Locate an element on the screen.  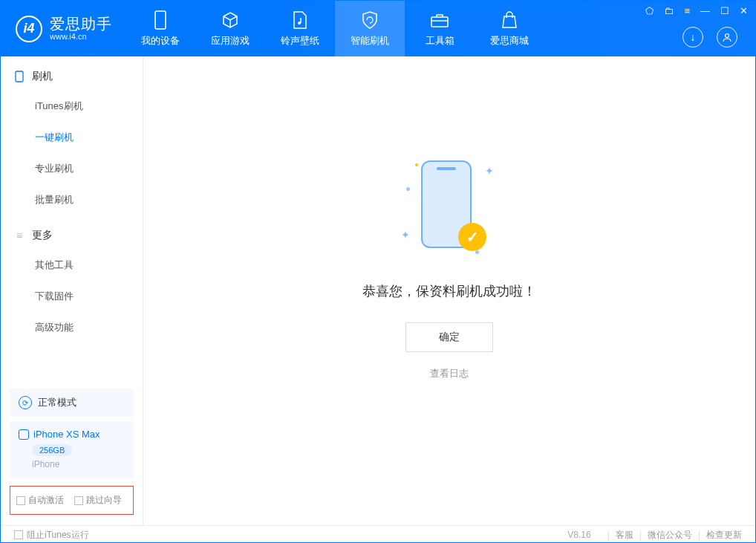
checkbox-label: 跳过向导 is located at coordinates (104, 501).